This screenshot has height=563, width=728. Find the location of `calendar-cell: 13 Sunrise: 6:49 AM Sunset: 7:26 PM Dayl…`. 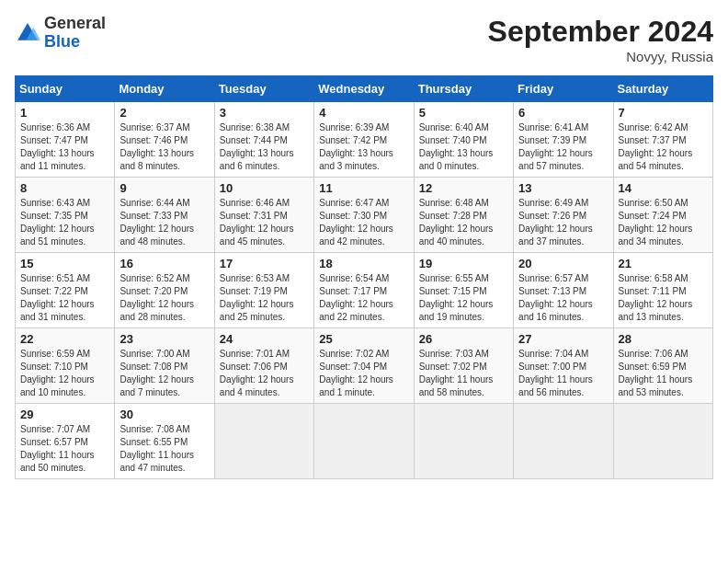

calendar-cell: 13 Sunrise: 6:49 AM Sunset: 7:26 PM Dayl… is located at coordinates (563, 215).